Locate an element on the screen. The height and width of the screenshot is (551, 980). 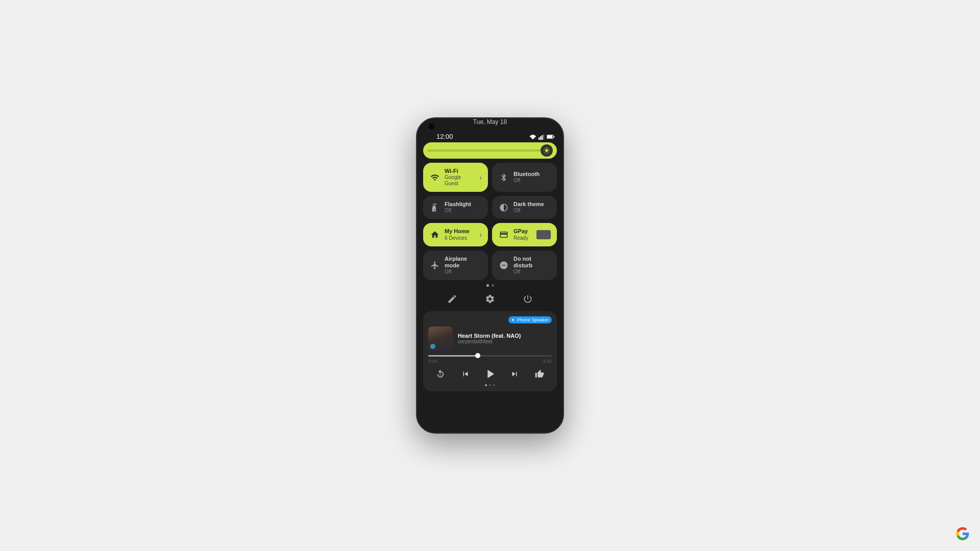
edit-icon is located at coordinates (452, 299).